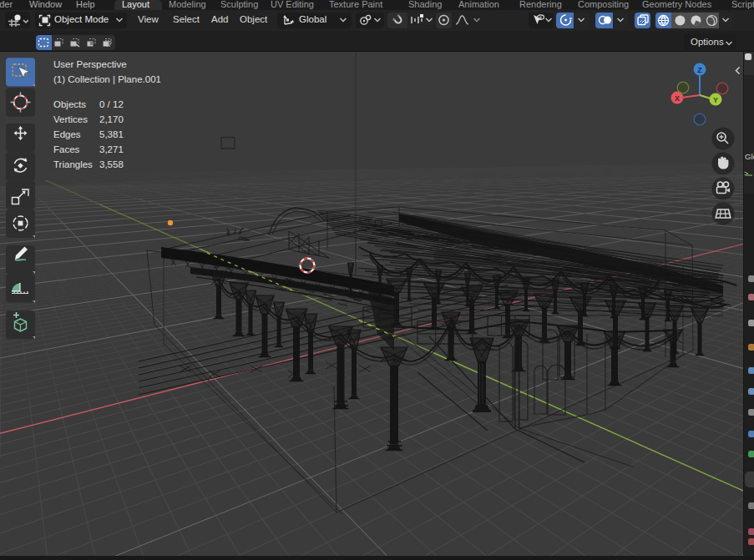 The width and height of the screenshot is (754, 560). I want to click on svg-text: 5,381, so click(112, 134).